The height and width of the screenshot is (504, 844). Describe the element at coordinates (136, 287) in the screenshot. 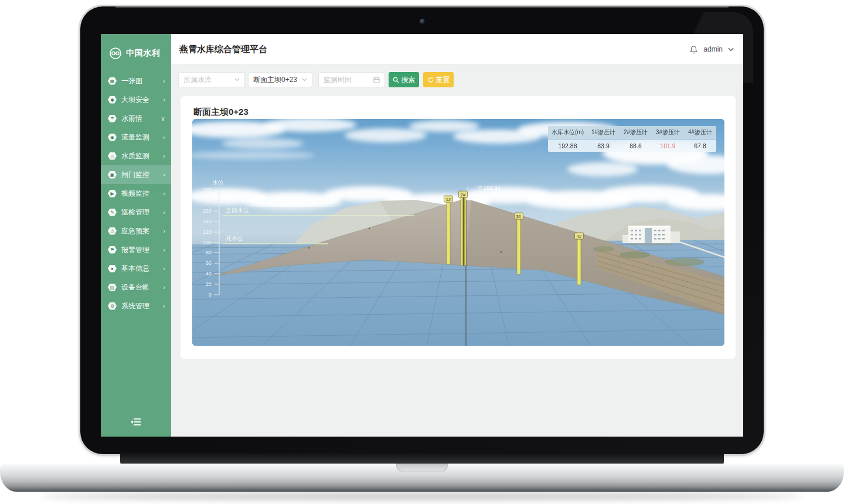

I see `sidebar-item-device-ledger: ▤ 设备台帐 ›` at that location.